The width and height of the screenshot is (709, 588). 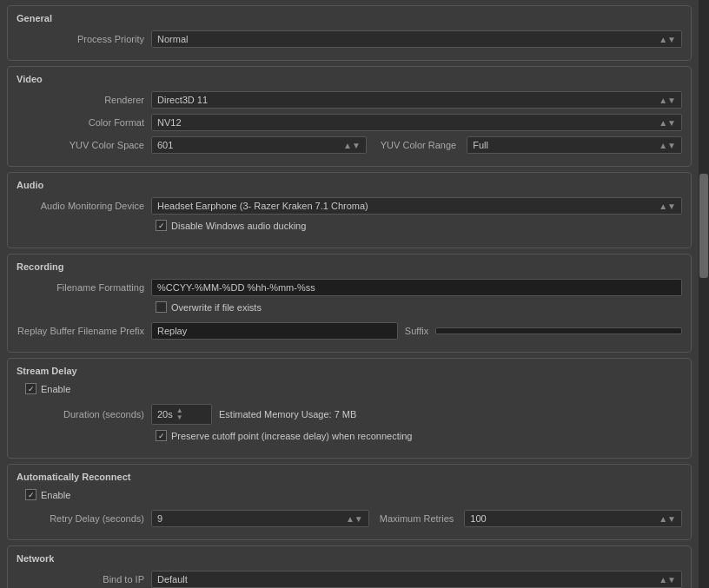 What do you see at coordinates (182, 414) in the screenshot?
I see `duration-input: 20s ▲ ▼` at bounding box center [182, 414].